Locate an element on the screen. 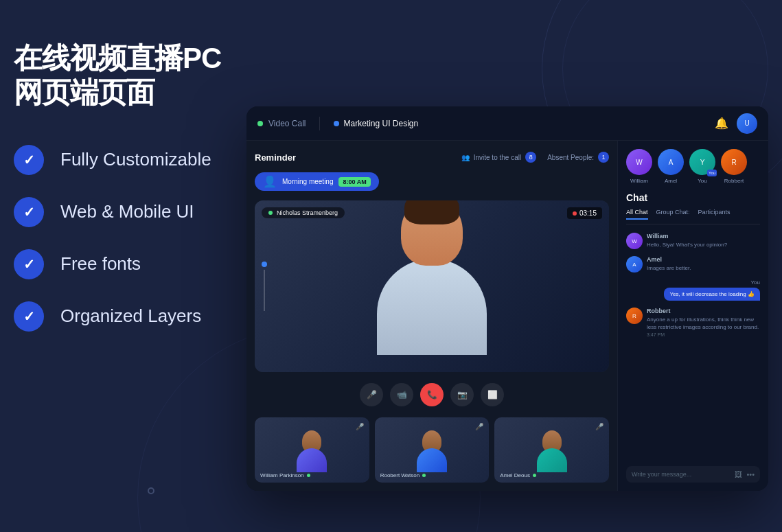 Image resolution: width=782 pixels, height=532 pixels. avatar-name-william: William is located at coordinates (639, 181).